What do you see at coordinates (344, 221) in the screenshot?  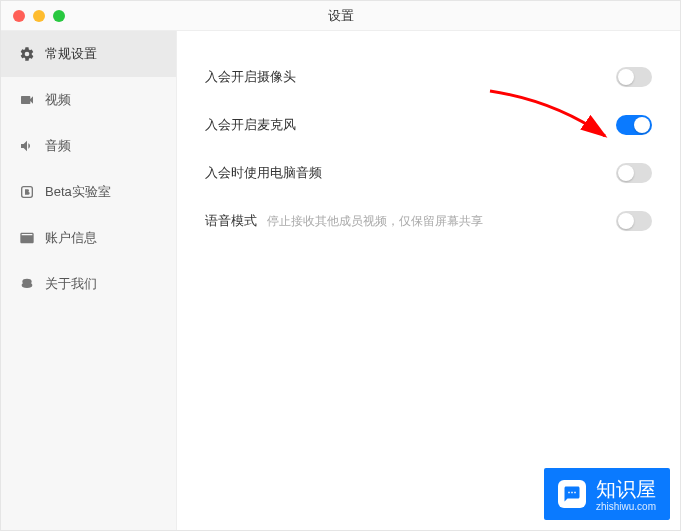 I see `setting-label: 语音模式 停止接收其他成员视频，仅保留屏幕共享` at bounding box center [344, 221].